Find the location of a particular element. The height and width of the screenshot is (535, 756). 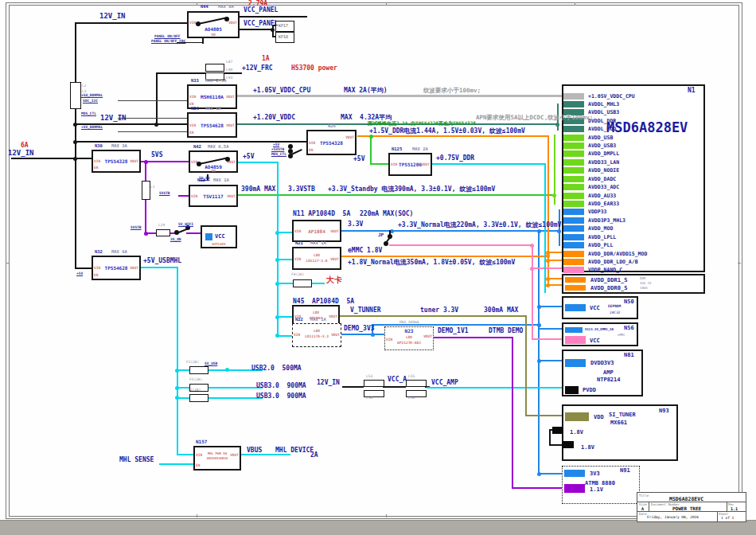

net-label-demo3v3: DEMO_3V3 is located at coordinates (360, 329).